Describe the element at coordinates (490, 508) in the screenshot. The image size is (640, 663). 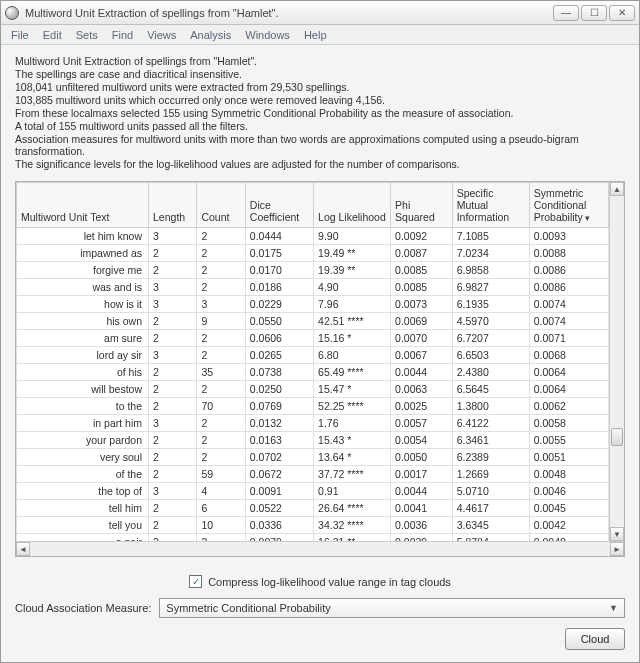
I see `cell: 4.4617` at that location.